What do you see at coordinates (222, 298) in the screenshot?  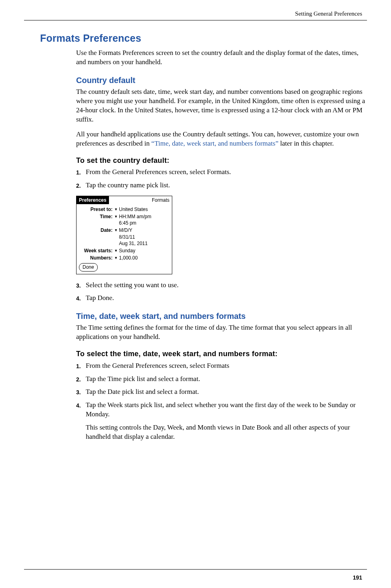 I see `step-4: 4. Tap Done.` at bounding box center [222, 298].